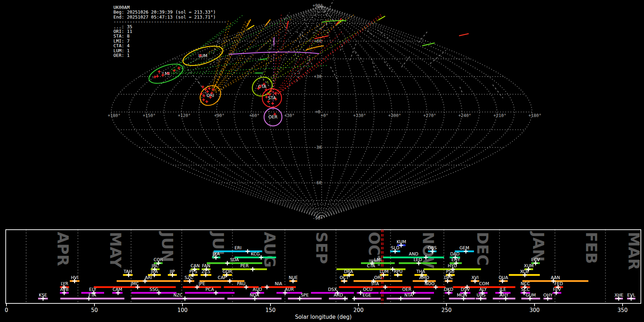 This screenshot has height=322, width=644. What do you see at coordinates (270, 310) in the screenshot?
I see `axis-tick-label: 150` at bounding box center [270, 310].